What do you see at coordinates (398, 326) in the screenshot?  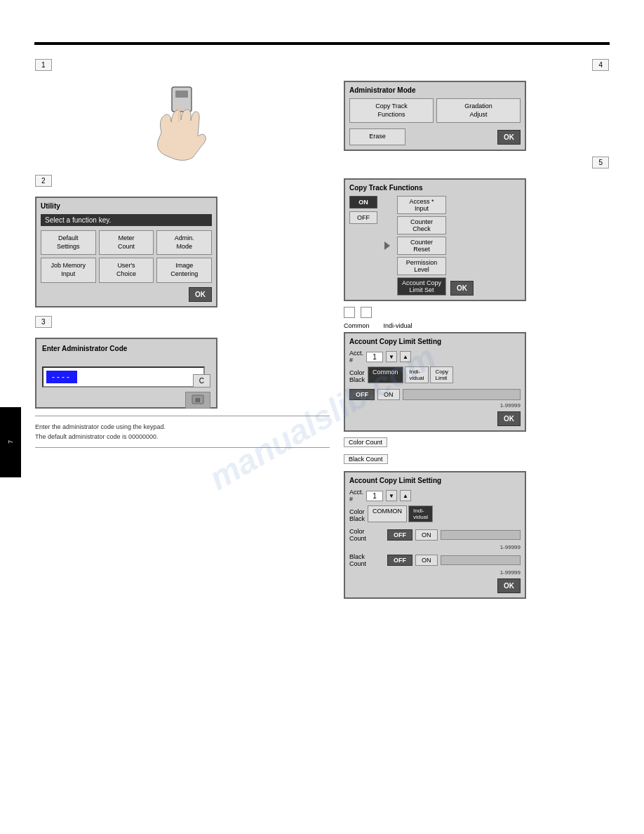 I see `individual-label: Indi-vidual` at bounding box center [398, 326].